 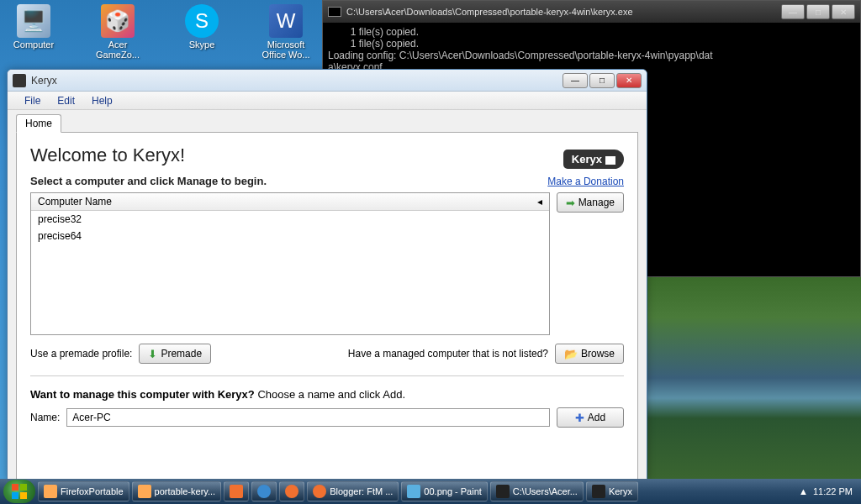 I want to click on manage-button: ➡ Manage, so click(x=590, y=202).